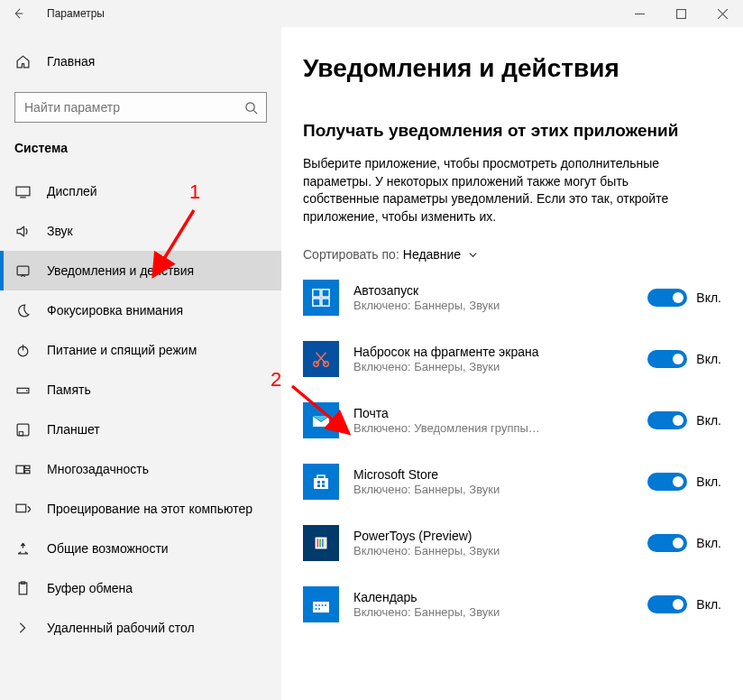  What do you see at coordinates (352, 254) in the screenshot?
I see `sort-label: Сортировать по:` at bounding box center [352, 254].